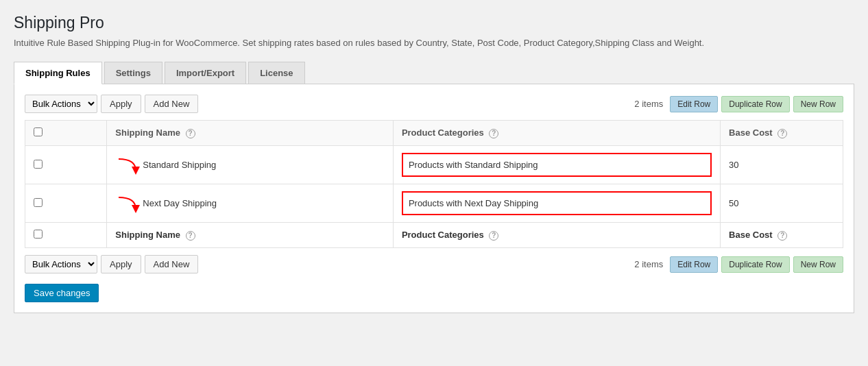  Describe the element at coordinates (133, 73) in the screenshot. I see `tab-settings: Settings` at that location.